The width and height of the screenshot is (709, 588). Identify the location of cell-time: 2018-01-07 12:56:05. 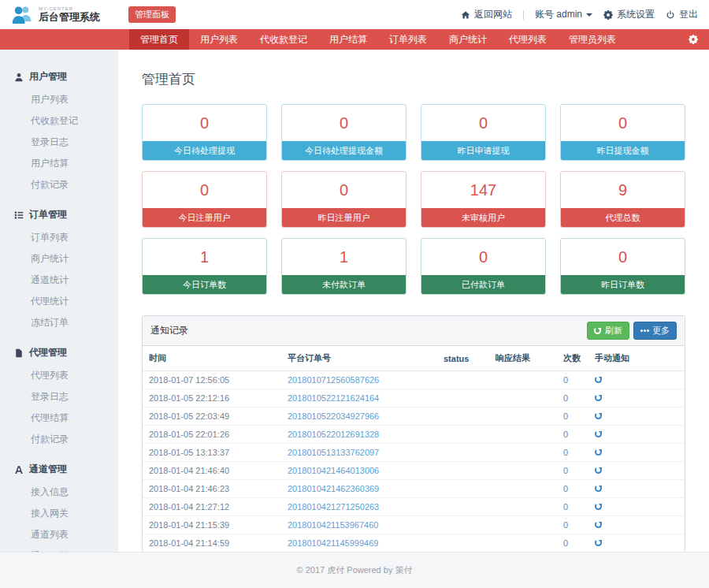
(212, 380).